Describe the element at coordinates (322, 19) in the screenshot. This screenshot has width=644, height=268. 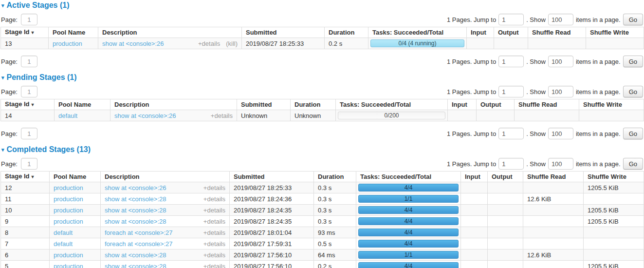
I see `pagination-row: Page: 1 Pages. Jump to . Show items in a…` at that location.